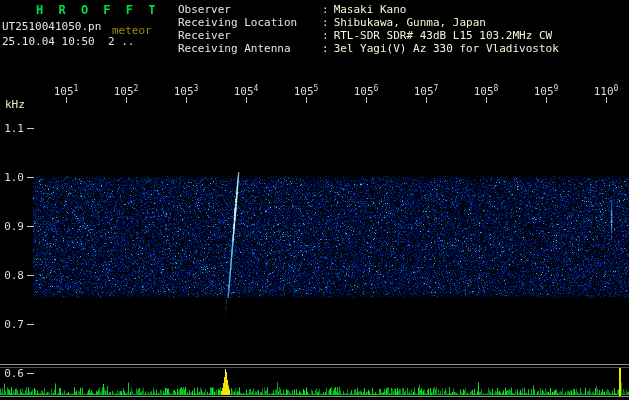  What do you see at coordinates (365, 36) in the screenshot?
I see `info-row: Receiver:RTL-SDR SDR# 43dB L15 103.2MHz …` at bounding box center [365, 36].